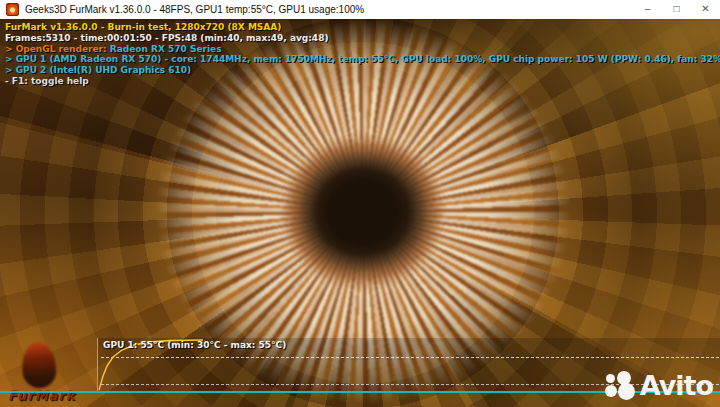 The width and height of the screenshot is (720, 407). Describe the element at coordinates (676, 386) in the screenshot. I see `avito-watermark-text: Avito` at that location.